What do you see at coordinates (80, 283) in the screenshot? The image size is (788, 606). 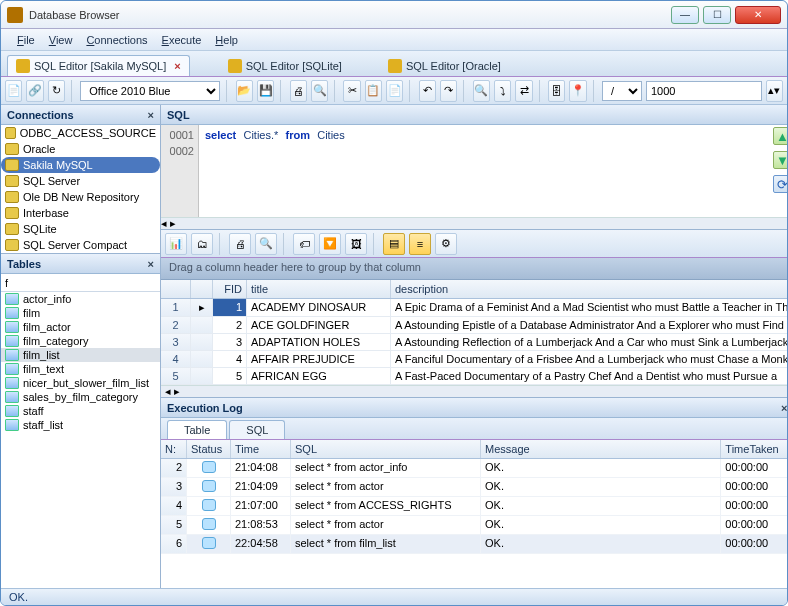 I see `tables-filter-input` at bounding box center [80, 283].